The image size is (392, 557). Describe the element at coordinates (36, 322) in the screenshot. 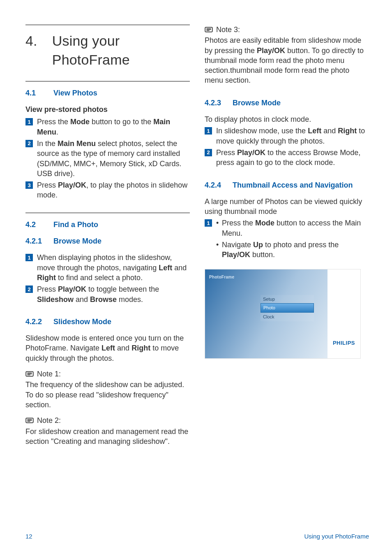

I see `section-number: 4.2.2` at that location.